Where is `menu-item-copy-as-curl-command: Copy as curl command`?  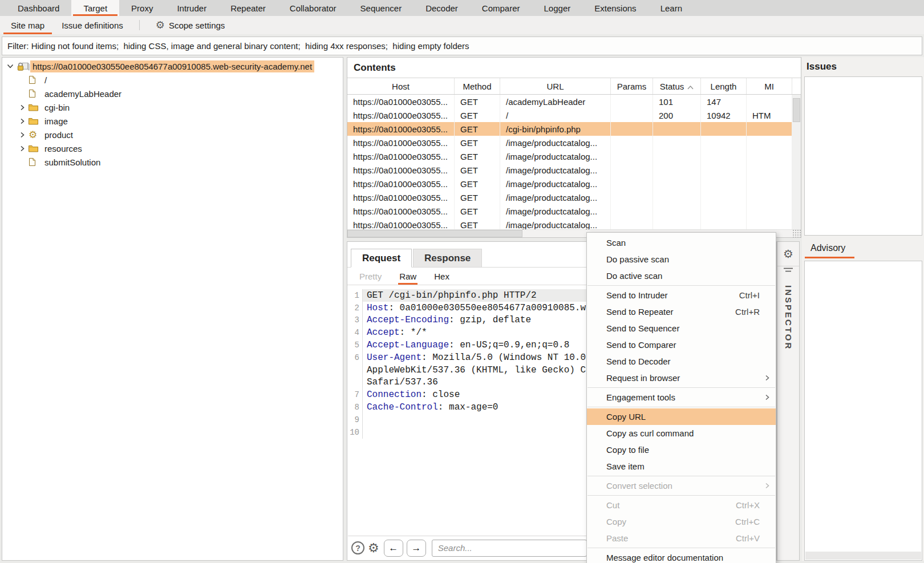 menu-item-copy-as-curl-command: Copy as curl command is located at coordinates (681, 434).